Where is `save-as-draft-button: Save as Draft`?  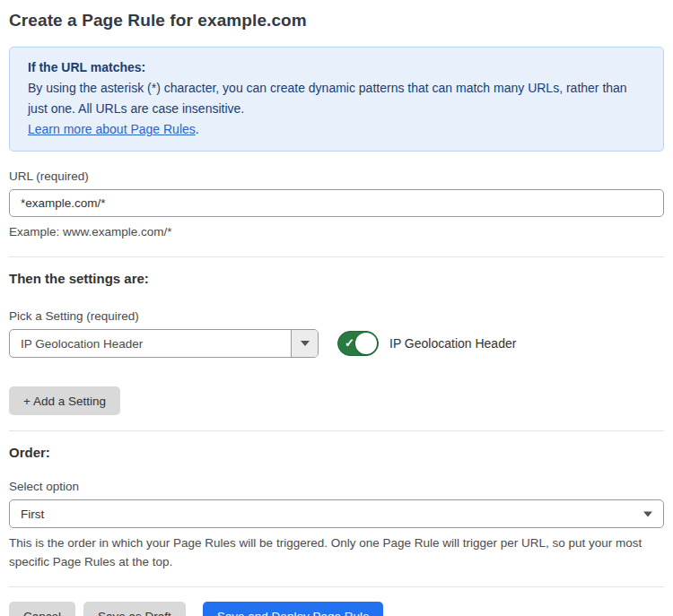 save-as-draft-button: Save as Draft is located at coordinates (135, 609).